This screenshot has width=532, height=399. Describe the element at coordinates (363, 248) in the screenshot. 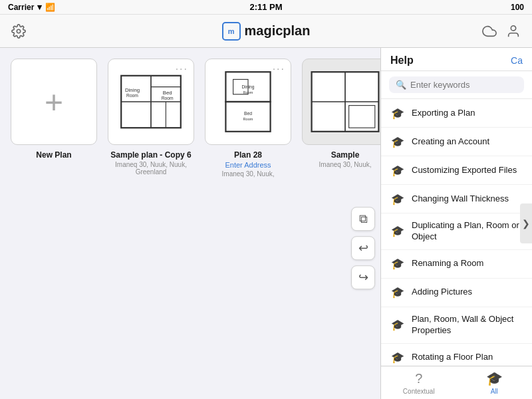

I see `side-actions: ⧉ ↩ ↪` at that location.